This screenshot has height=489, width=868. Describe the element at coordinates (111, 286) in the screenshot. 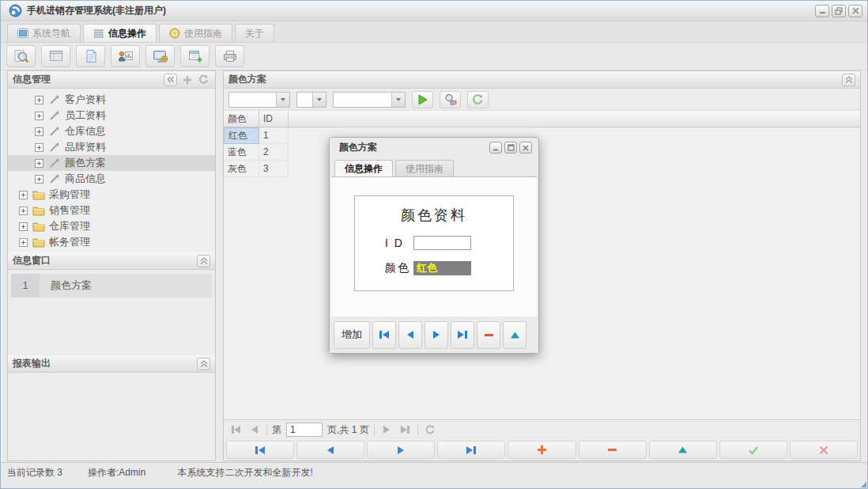

I see `window-list-item: 1 颜色方案` at that location.